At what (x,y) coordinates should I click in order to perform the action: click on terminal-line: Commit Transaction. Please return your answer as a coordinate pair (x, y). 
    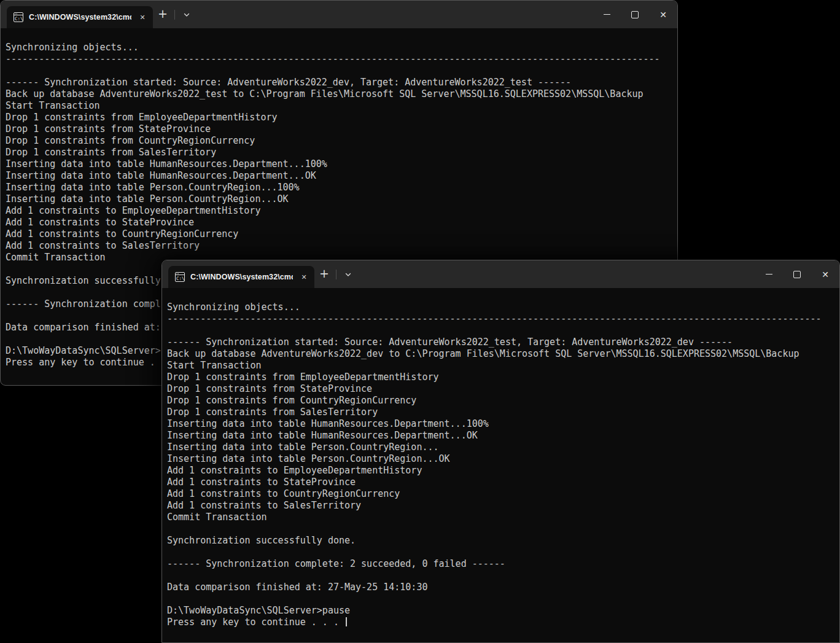
    Looking at the image, I should click on (504, 517).